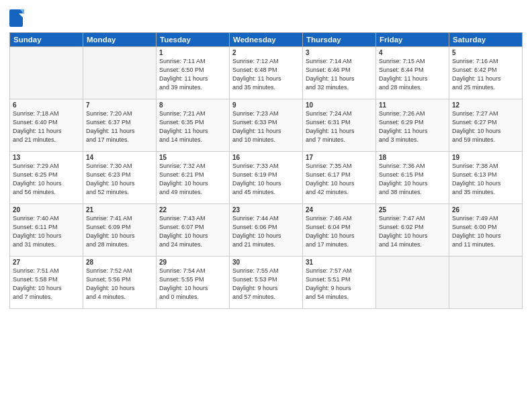 The image size is (532, 411). Describe the element at coordinates (339, 210) in the screenshot. I see `day-number: 24` at that location.